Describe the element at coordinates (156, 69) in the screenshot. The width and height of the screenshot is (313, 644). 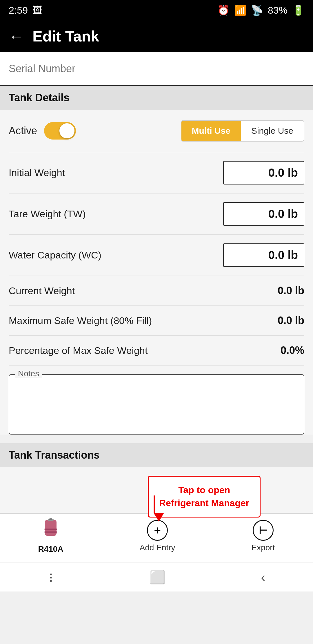
I see `serial-number-input` at that location.